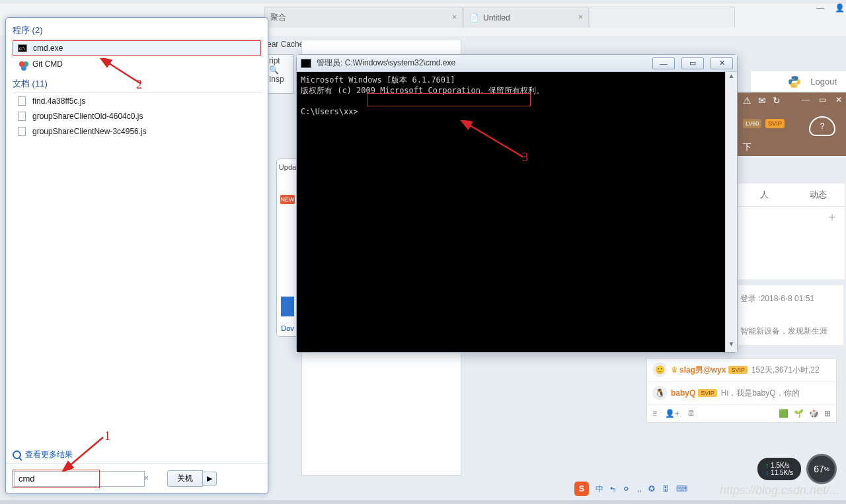 The width and height of the screenshot is (846, 504). What do you see at coordinates (779, 469) in the screenshot?
I see `speed-readout: ↑ 1.5K/s ↓ 11.5K/s` at bounding box center [779, 469].